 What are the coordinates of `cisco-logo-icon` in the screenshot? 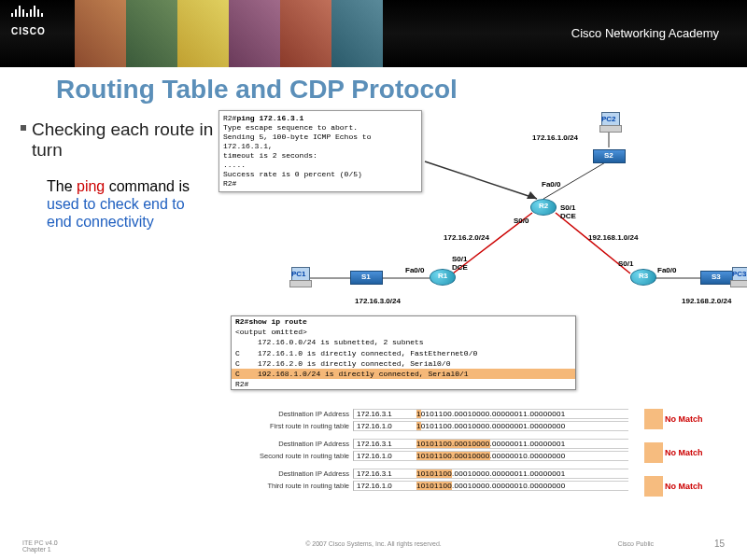 It's located at (27, 12).